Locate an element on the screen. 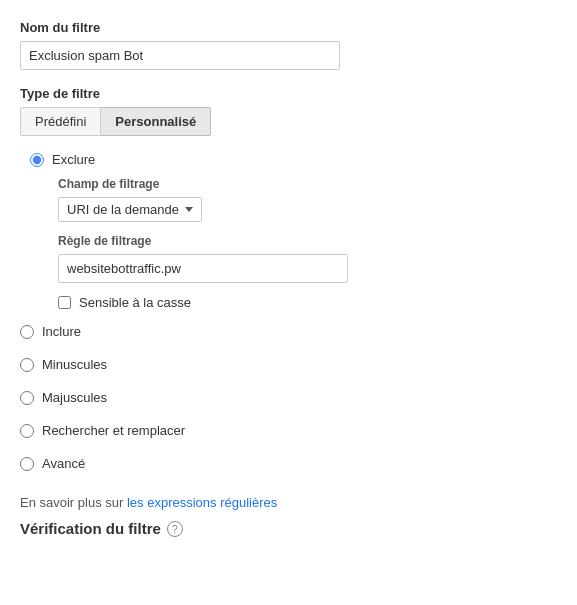  champ-filtrage-section: Champ de filtrage URI de la demande is located at coordinates (294, 200).